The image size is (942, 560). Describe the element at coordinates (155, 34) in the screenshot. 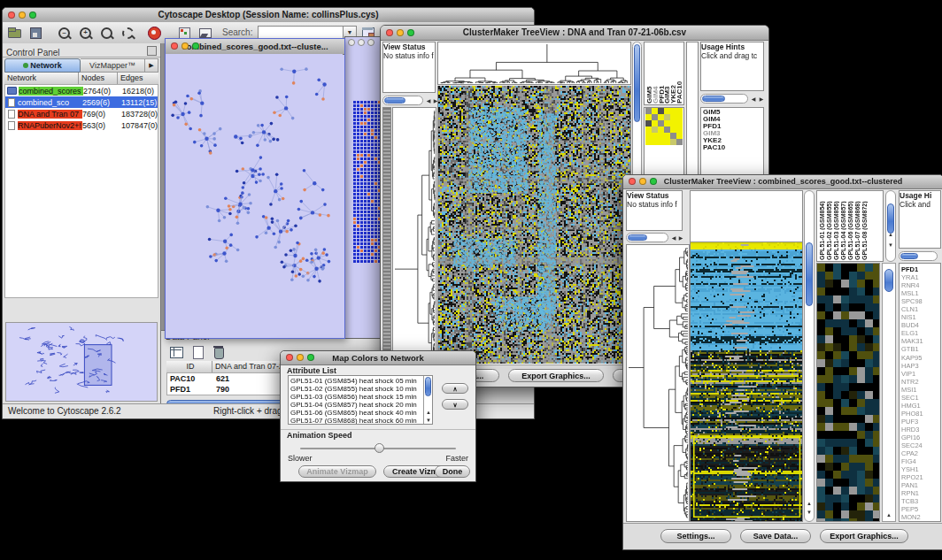

I see `help-lifesaver-icon` at that location.